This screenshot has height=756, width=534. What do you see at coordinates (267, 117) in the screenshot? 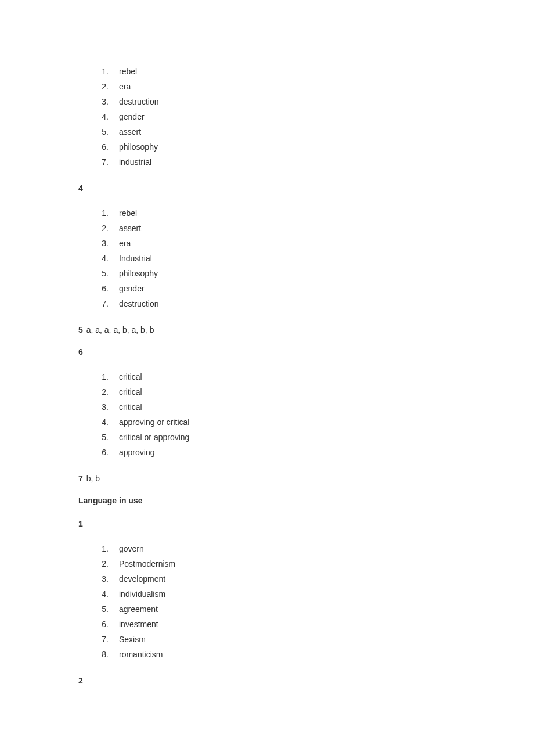
I see `answer-list-3: 1.rebel 2.era 3.destruction 4.gender 5.a…` at bounding box center [267, 117].